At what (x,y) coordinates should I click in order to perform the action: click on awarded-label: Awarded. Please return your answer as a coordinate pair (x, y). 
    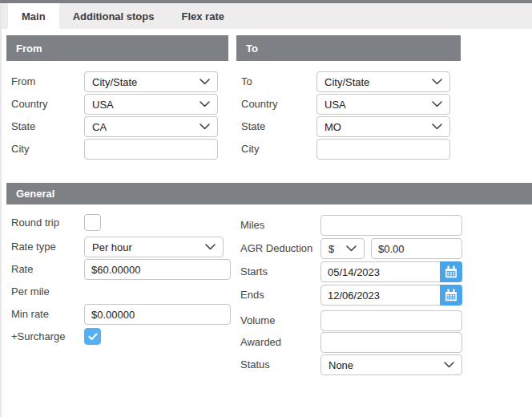
    Looking at the image, I should click on (261, 342).